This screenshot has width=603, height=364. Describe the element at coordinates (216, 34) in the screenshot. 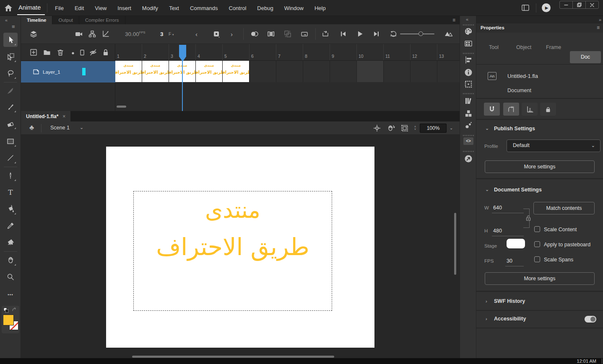

I see `insert-keyframe-icon` at that location.